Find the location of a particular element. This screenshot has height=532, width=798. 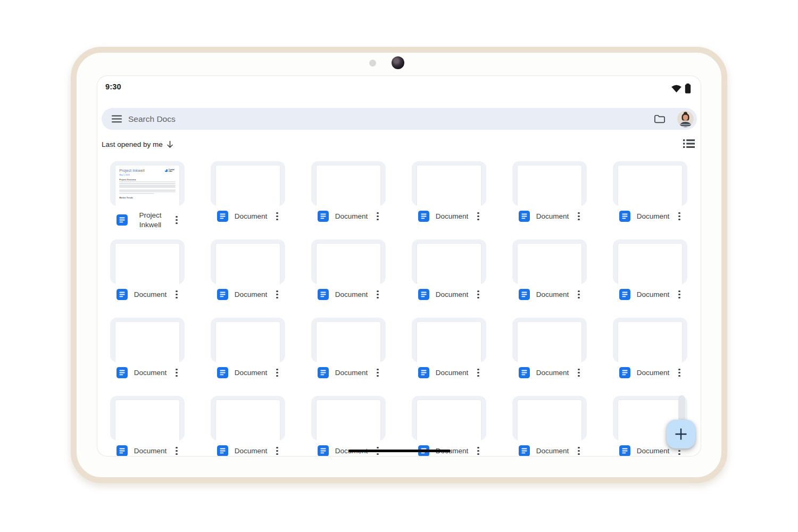

menu-hamburger-icon is located at coordinates (117, 119).